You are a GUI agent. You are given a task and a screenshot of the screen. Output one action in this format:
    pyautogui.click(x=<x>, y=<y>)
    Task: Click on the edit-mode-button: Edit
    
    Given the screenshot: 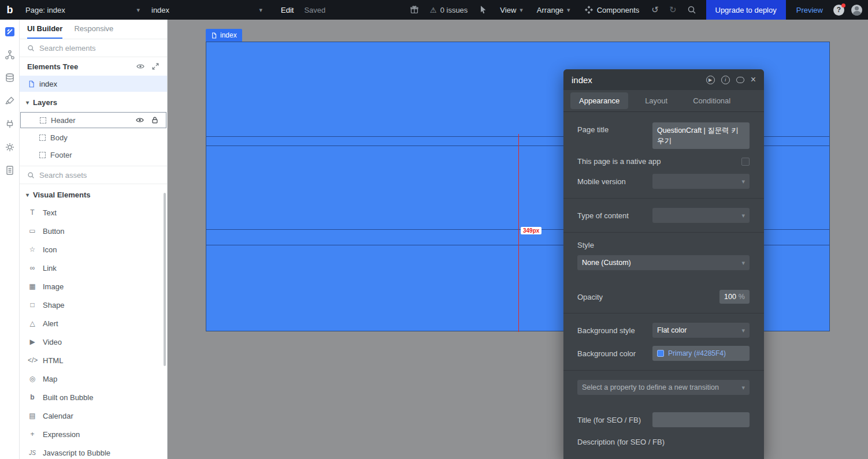 What is the action you would take?
    pyautogui.click(x=287, y=10)
    